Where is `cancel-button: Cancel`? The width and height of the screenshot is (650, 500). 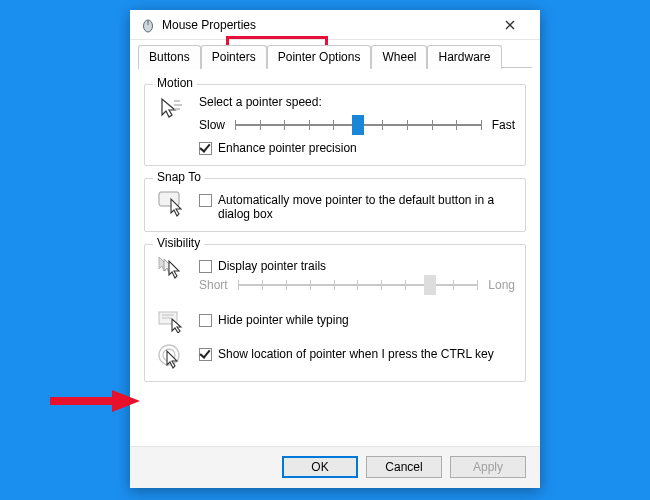 cancel-button: Cancel is located at coordinates (404, 467).